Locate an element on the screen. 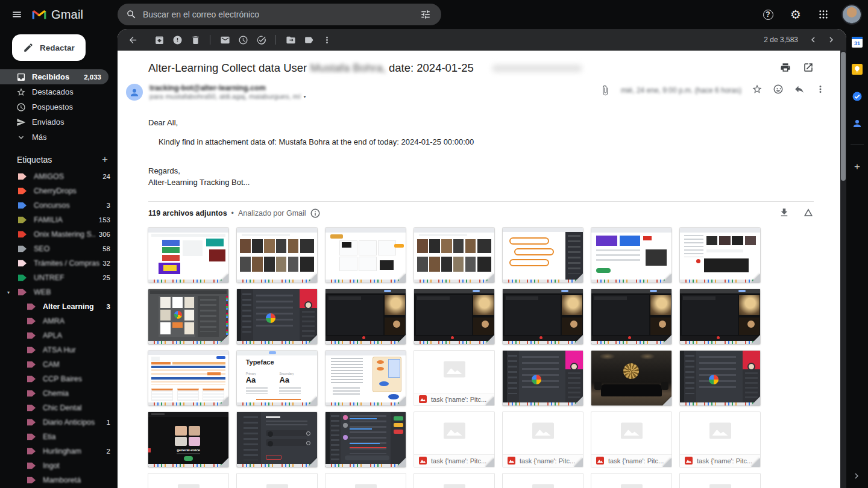  scrollbar-thumb is located at coordinates (843, 116).